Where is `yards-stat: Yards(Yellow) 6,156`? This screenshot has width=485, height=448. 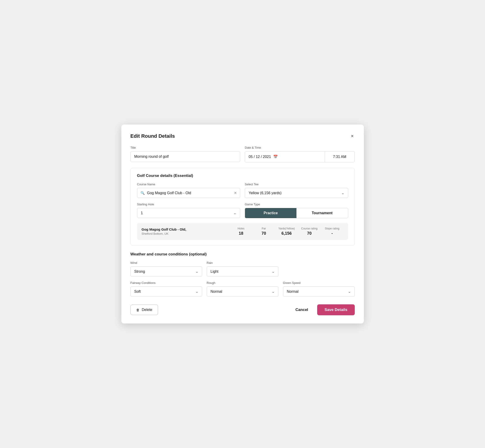 yards-stat: Yards(Yellow) 6,156 is located at coordinates (287, 231).